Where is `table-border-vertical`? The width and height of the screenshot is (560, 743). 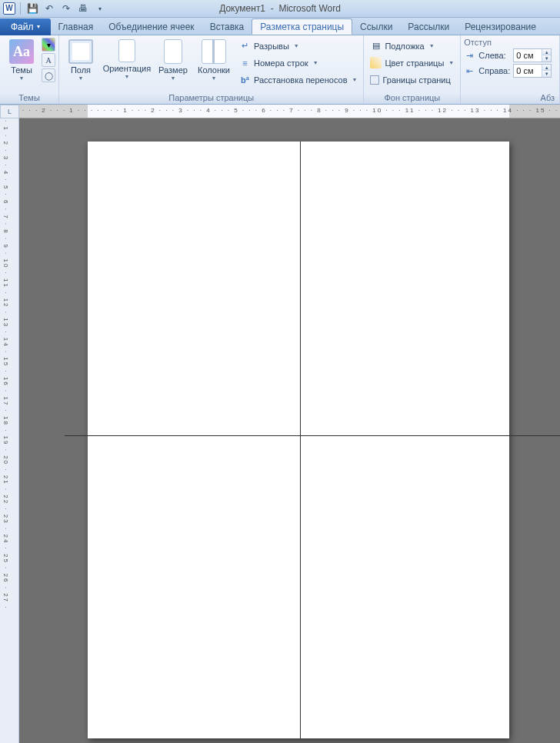 table-border-vertical is located at coordinates (300, 440).